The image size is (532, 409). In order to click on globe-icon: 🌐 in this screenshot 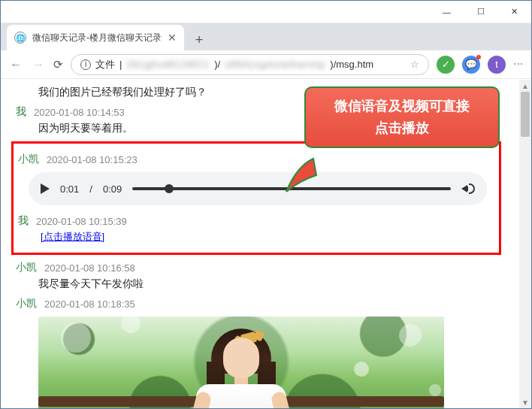, I will do `click(20, 38)`.